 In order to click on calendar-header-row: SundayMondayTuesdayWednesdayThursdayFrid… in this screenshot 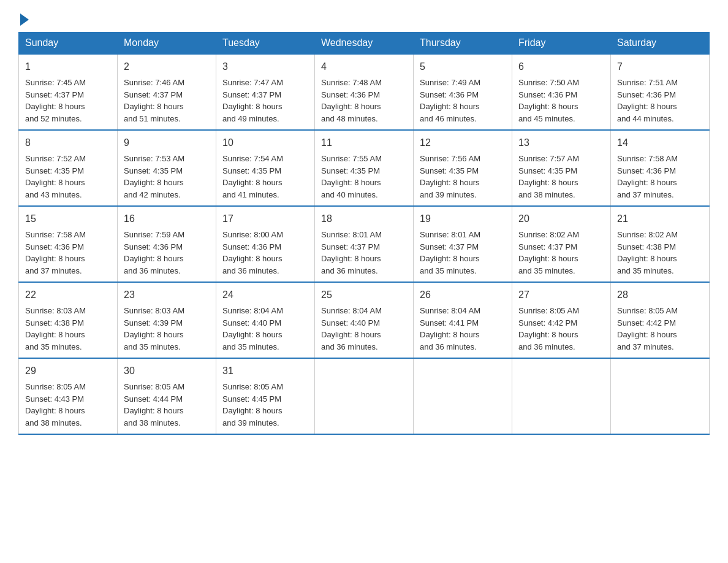, I will do `click(364, 44)`.